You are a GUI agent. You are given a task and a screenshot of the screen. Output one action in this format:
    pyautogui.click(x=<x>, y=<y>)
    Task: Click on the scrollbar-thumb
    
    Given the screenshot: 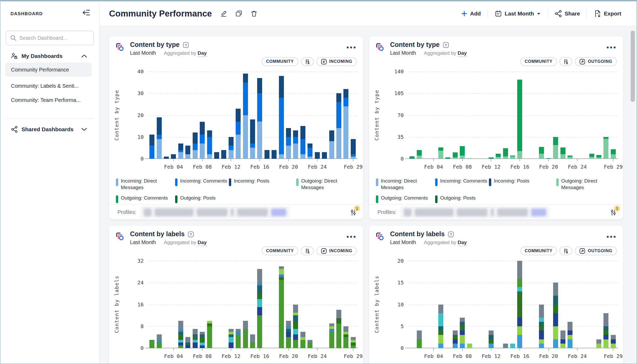 What is the action you would take?
    pyautogui.click(x=633, y=66)
    